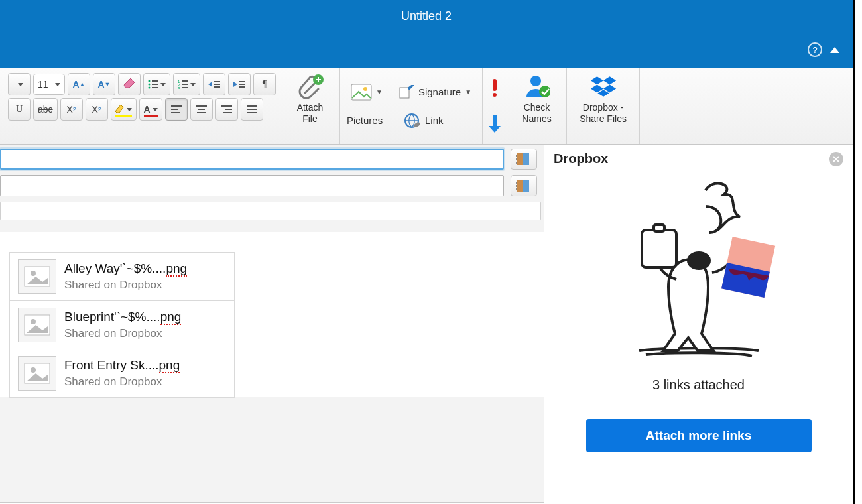 The width and height of the screenshot is (862, 504). I want to click on bulleted-list-button, so click(156, 84).